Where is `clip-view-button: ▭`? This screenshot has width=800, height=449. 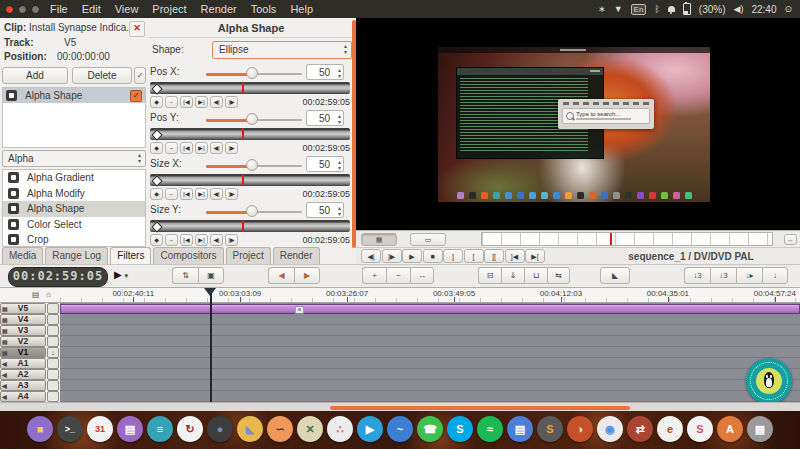
clip-view-button: ▭ is located at coordinates (428, 240).